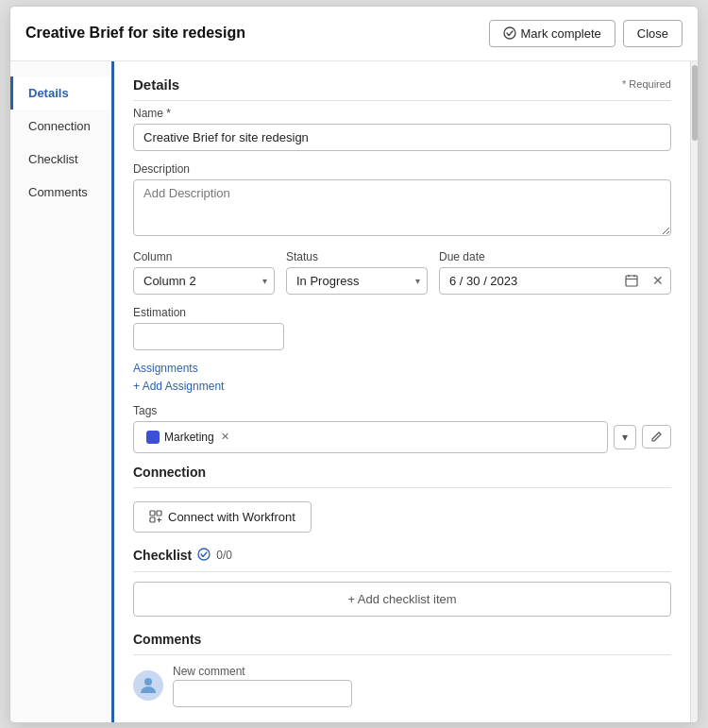  What do you see at coordinates (555, 281) in the screenshot?
I see `date-field: ✕` at bounding box center [555, 281].